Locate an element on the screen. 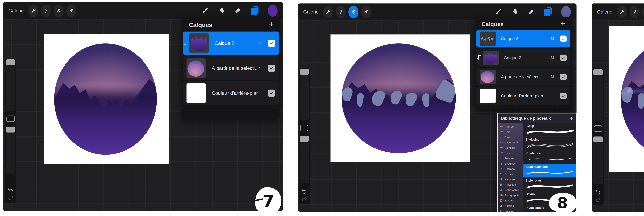  brush-category-skin: Skin is located at coordinates (510, 153).